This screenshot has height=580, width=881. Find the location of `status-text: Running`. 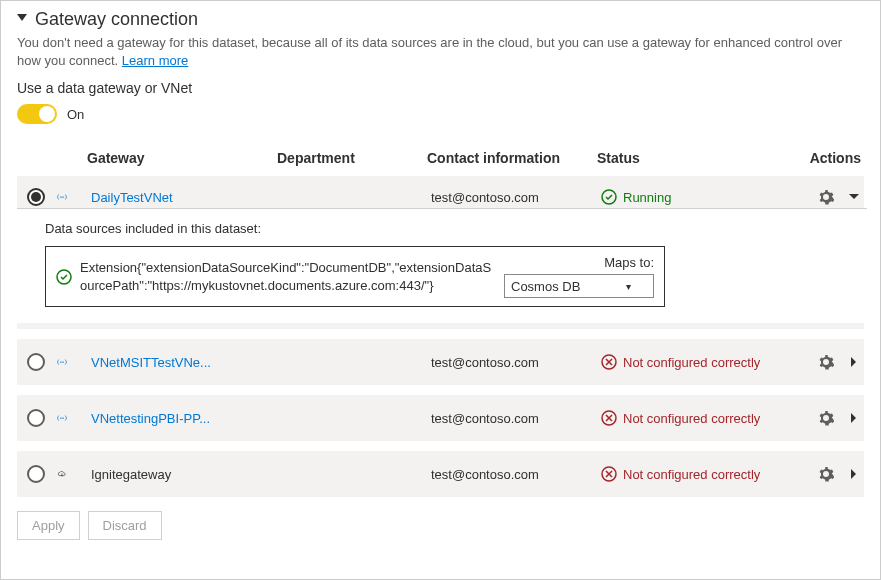

status-text: Running is located at coordinates (647, 198).